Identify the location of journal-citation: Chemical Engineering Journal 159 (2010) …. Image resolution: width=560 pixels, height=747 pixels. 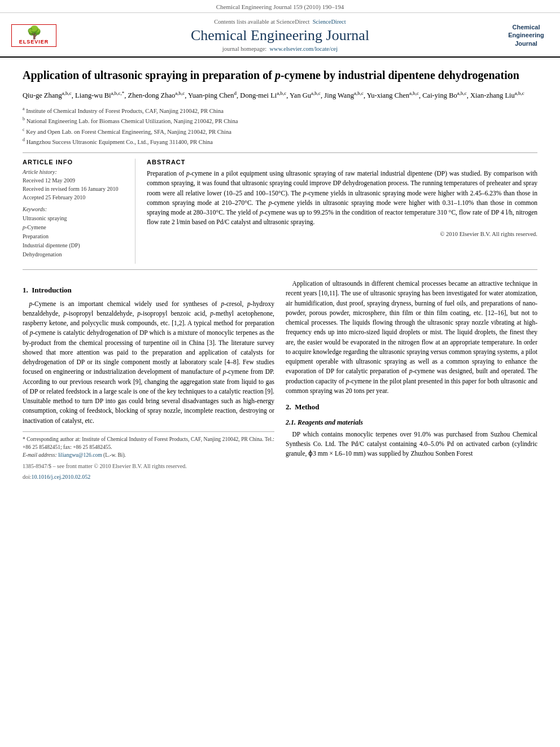
(280, 7).